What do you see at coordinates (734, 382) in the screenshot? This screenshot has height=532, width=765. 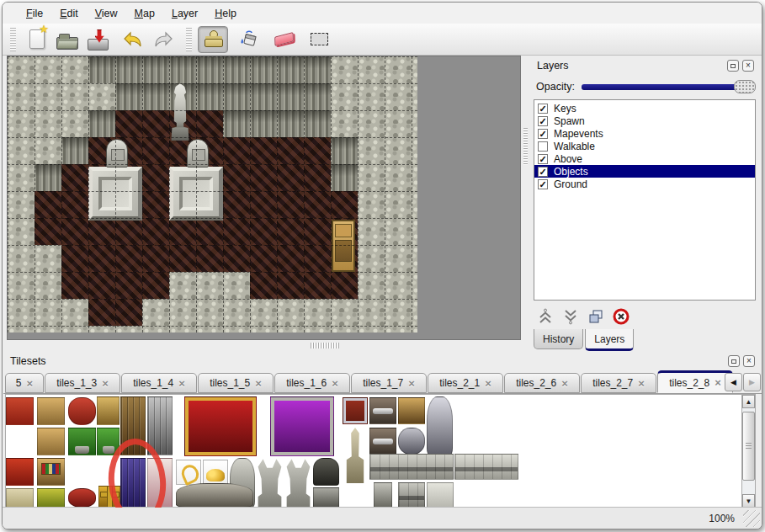 I see `scroll-tabs-left-button: ◀` at bounding box center [734, 382].